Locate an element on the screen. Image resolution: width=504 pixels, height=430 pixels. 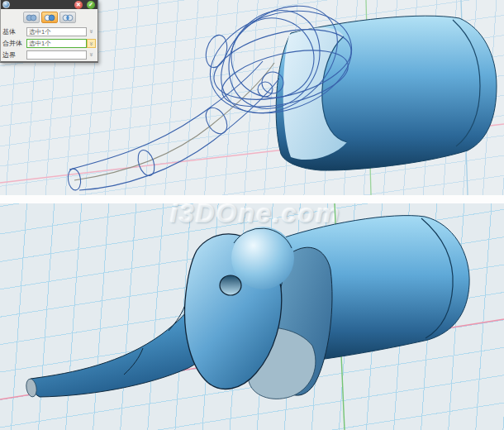
base-body-input: 选中1个 is located at coordinates (56, 31).